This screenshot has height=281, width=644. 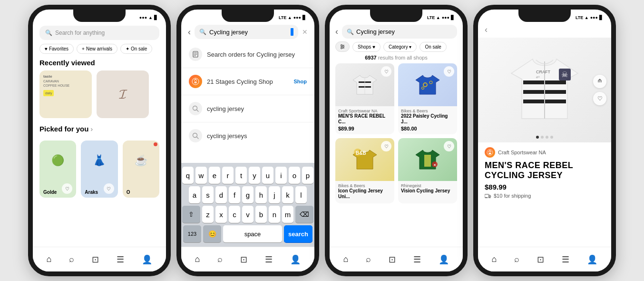 I want to click on product-2: ♡ Bikes & Beers 2022 Paisley Cycling J..…, so click(x=428, y=99).